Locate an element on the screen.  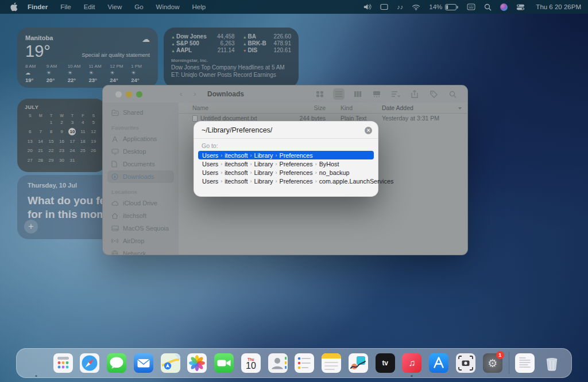
dock-item-mail is located at coordinates (144, 363).